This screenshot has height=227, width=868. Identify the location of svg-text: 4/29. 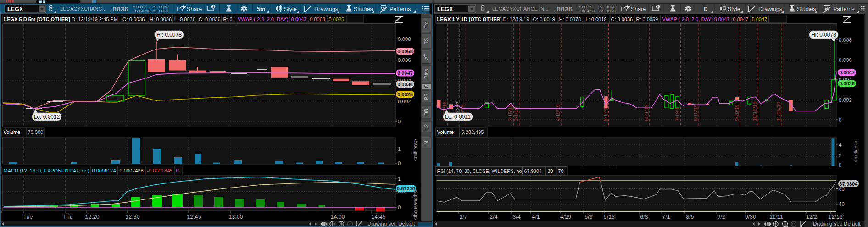
(566, 217).